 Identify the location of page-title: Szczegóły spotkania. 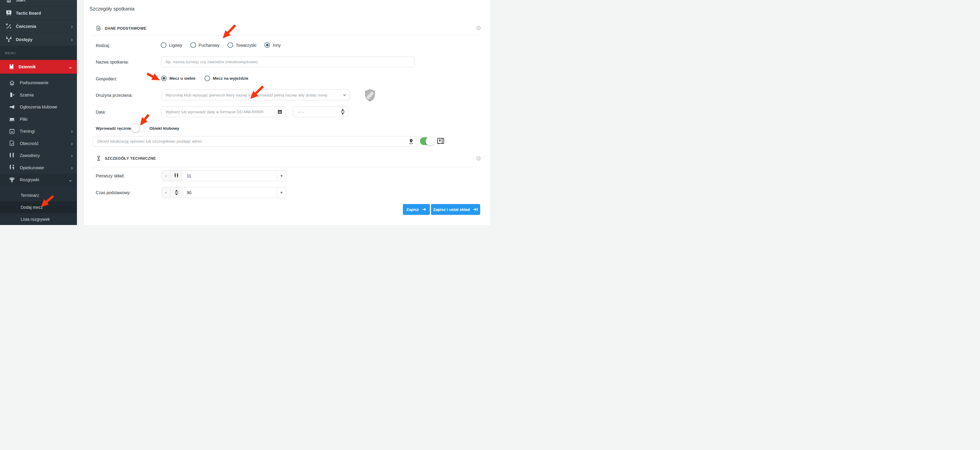
(112, 9).